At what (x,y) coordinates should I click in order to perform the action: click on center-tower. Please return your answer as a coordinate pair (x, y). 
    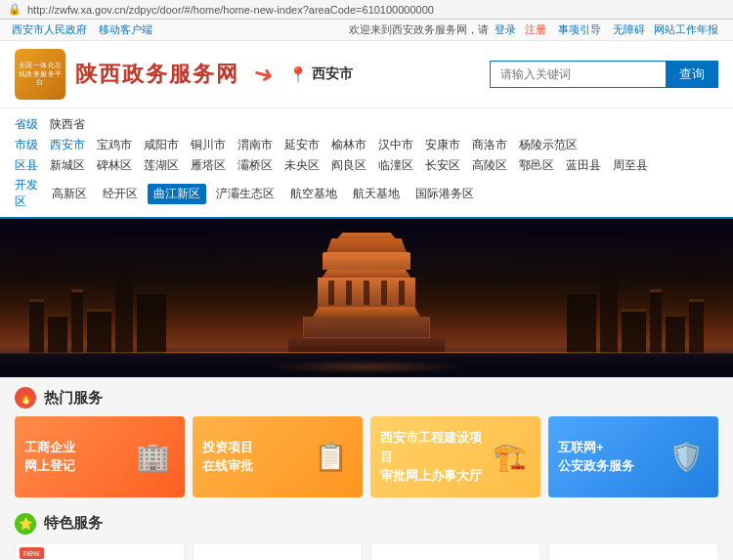
    Looking at the image, I should click on (366, 293).